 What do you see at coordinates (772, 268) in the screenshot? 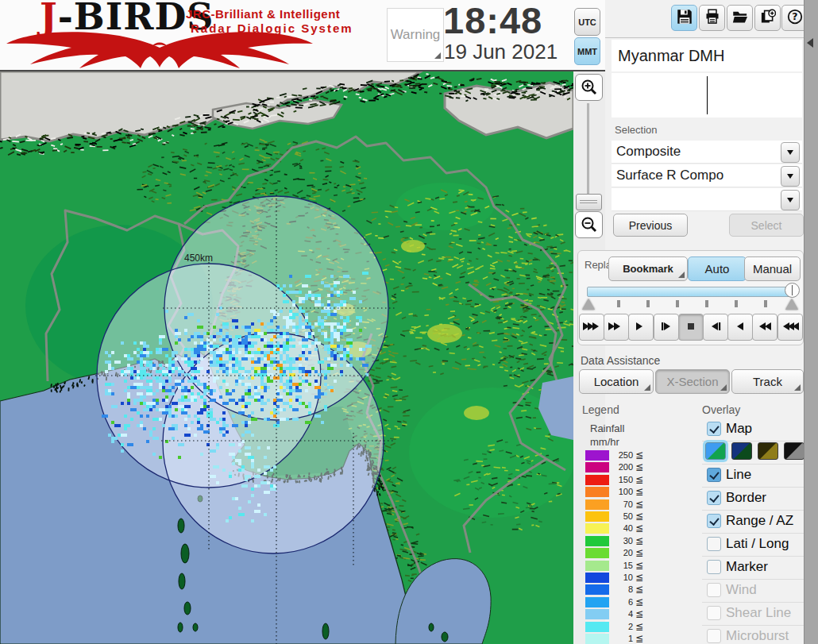
I see `manual-button: Manual` at bounding box center [772, 268].